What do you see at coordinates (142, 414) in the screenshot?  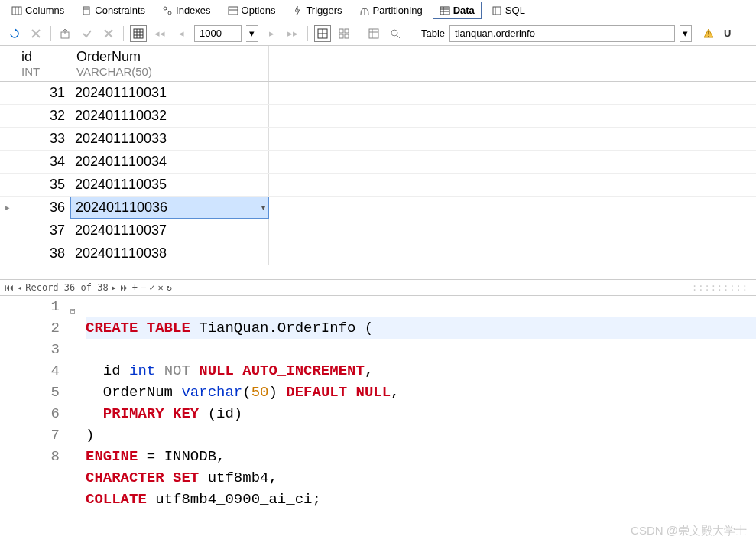 I see `sql-kw: PRIMARY KEY` at bounding box center [142, 414].